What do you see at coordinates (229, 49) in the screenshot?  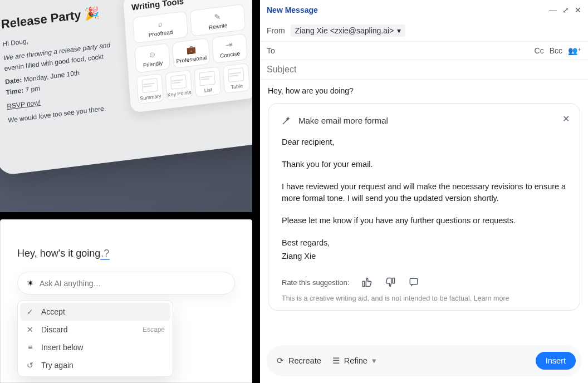 I see `concise-button: ⇥Concise` at bounding box center [229, 49].